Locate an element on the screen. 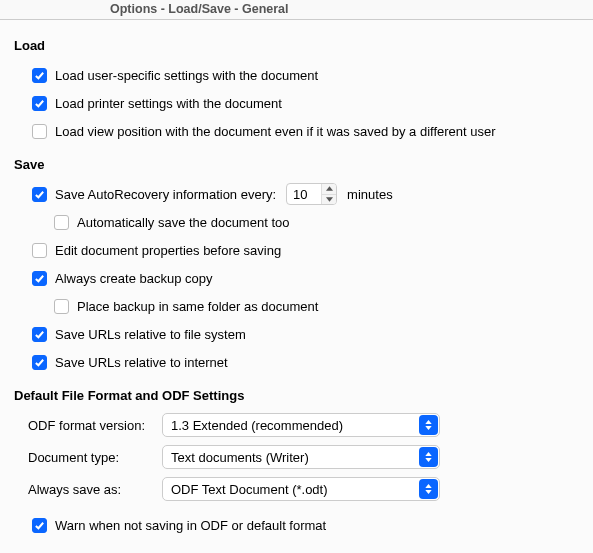 The image size is (593, 553). always-save-value: ODF Text Document (*.odt) is located at coordinates (250, 490).